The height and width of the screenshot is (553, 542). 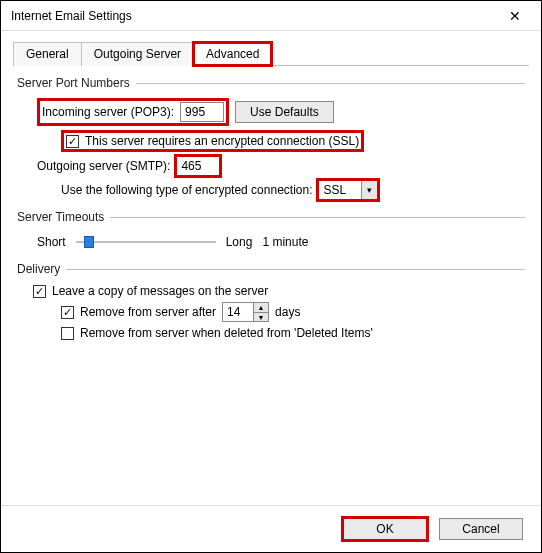 What do you see at coordinates (146, 242) in the screenshot?
I see `timeout-slider` at bounding box center [146, 242].